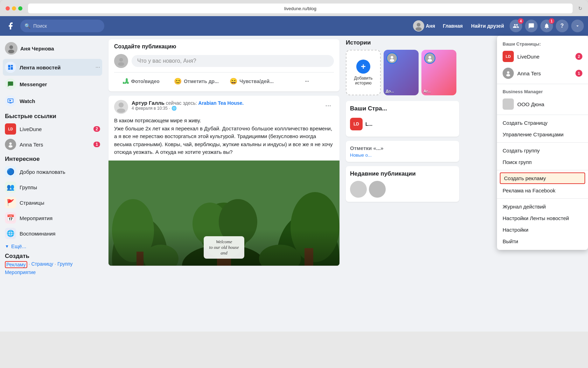 The height and width of the screenshot is (368, 588). What do you see at coordinates (363, 73) in the screenshot?
I see `add-story-btn: + Добавитьисторию` at bounding box center [363, 73].